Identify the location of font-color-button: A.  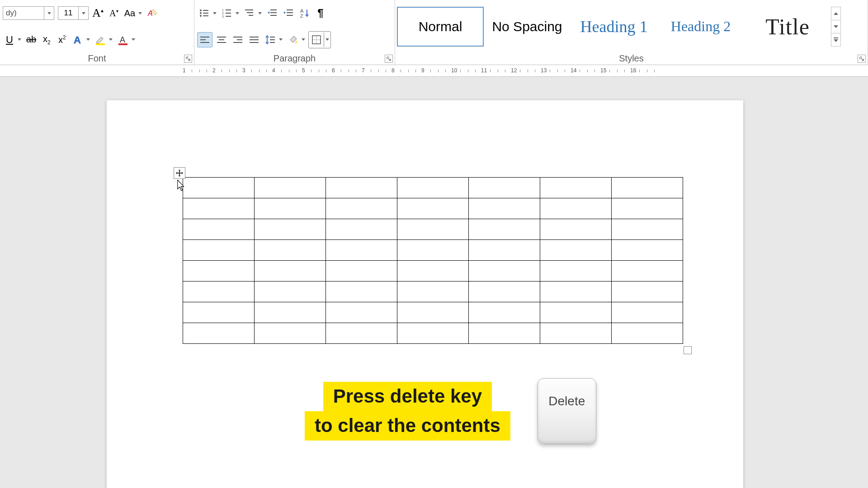
(126, 40).